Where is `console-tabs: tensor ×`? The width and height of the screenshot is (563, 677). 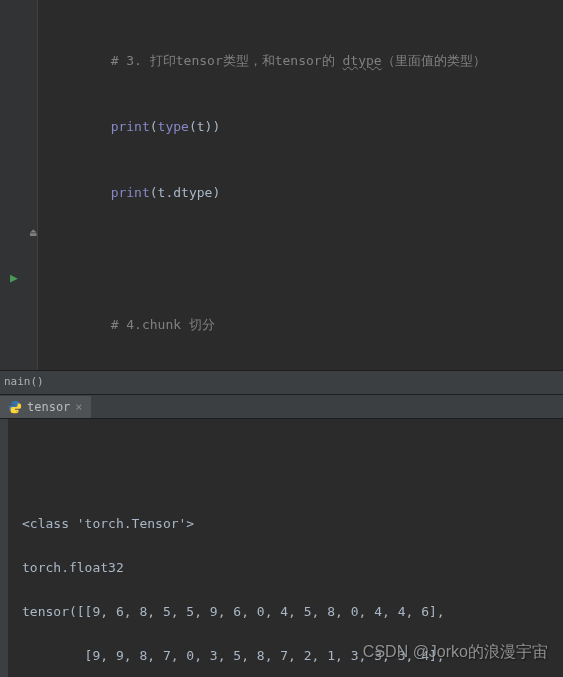 console-tabs: tensor × is located at coordinates (282, 406).